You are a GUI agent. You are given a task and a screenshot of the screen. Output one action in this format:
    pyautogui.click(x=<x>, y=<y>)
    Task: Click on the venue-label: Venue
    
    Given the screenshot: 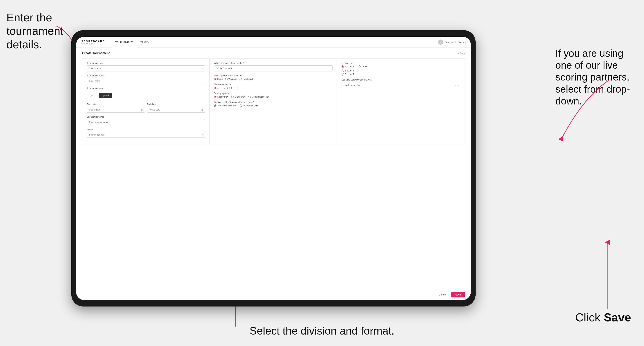 What is the action you would take?
    pyautogui.click(x=146, y=129)
    